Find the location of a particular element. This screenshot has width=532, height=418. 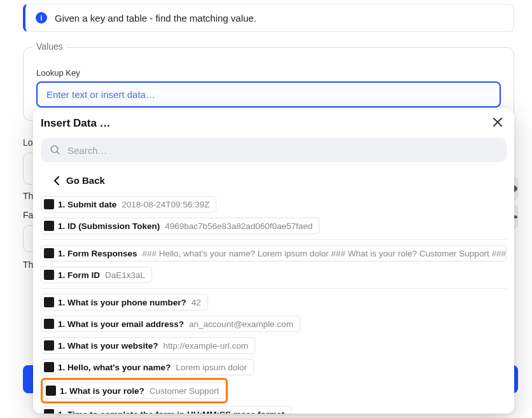

go-back-label: Go Back is located at coordinates (85, 181).